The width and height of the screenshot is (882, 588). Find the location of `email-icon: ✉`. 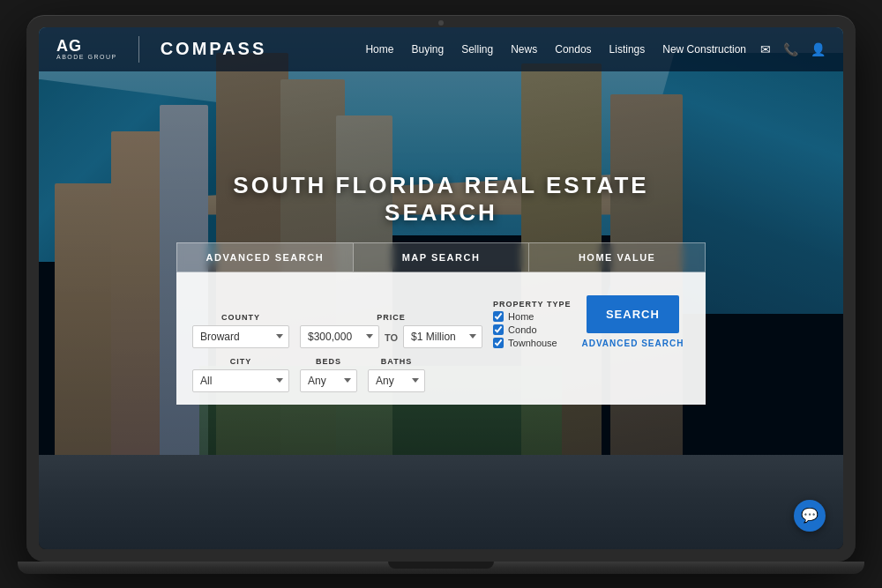

email-icon: ✉ is located at coordinates (766, 49).